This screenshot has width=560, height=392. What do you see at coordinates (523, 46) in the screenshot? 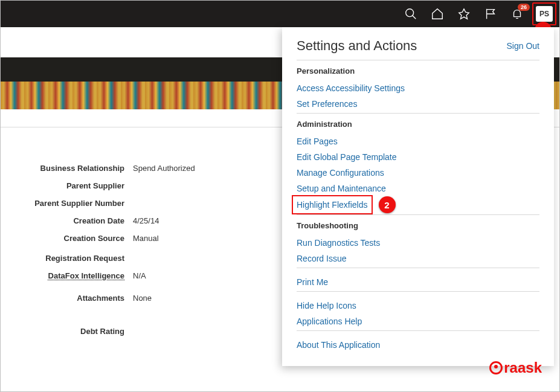
I see `sign-out-link: Sign Out` at bounding box center [523, 46].